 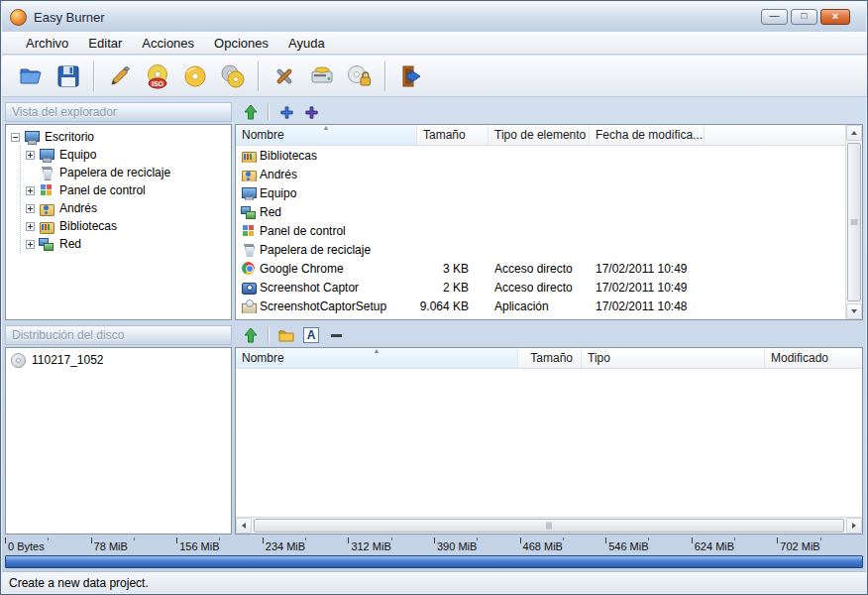 I want to click on scroll-up-button, so click(x=854, y=133).